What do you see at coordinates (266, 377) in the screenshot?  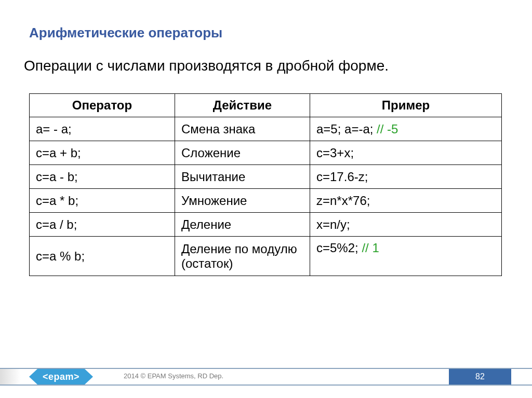 I see `footer: <epam> 2014 © EPAM Systems, RD Dep. 82` at bounding box center [266, 377].